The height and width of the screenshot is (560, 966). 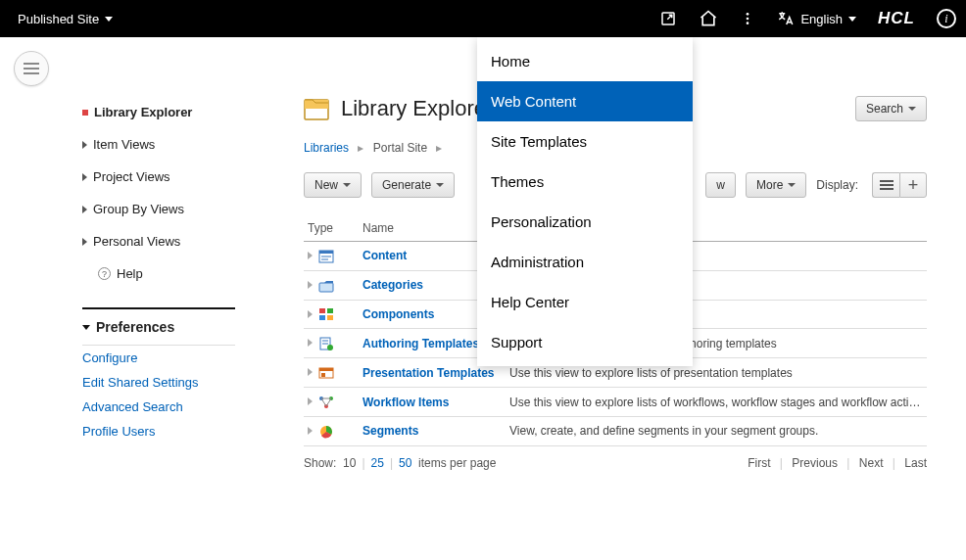 What do you see at coordinates (326, 344) in the screenshot?
I see `auth-icon` at bounding box center [326, 344].